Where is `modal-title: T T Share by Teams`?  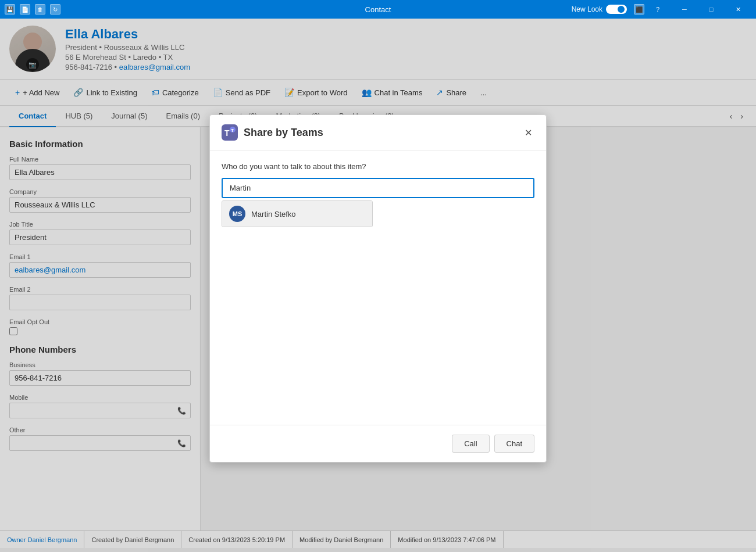 modal-title: T T Share by Teams is located at coordinates (272, 132).